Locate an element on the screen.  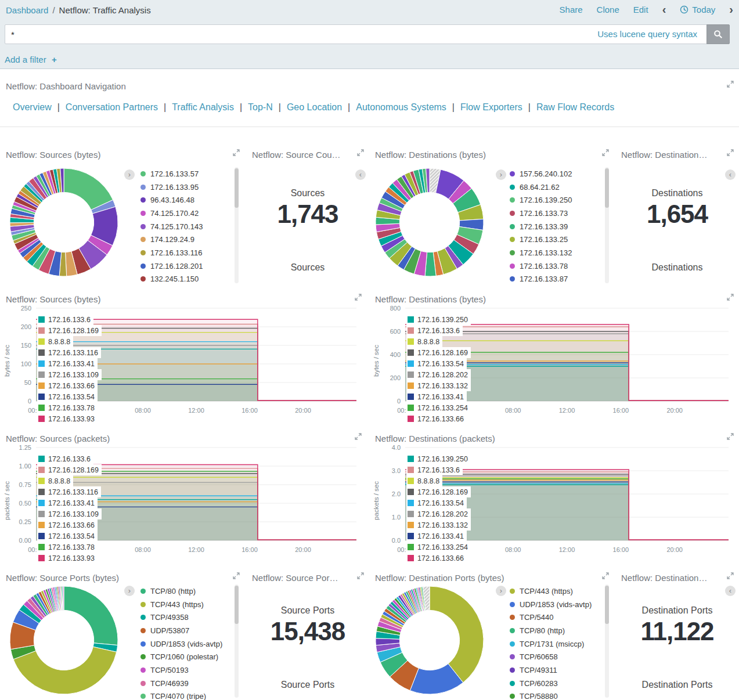
legend-item: TCP/60658 is located at coordinates (550, 657).